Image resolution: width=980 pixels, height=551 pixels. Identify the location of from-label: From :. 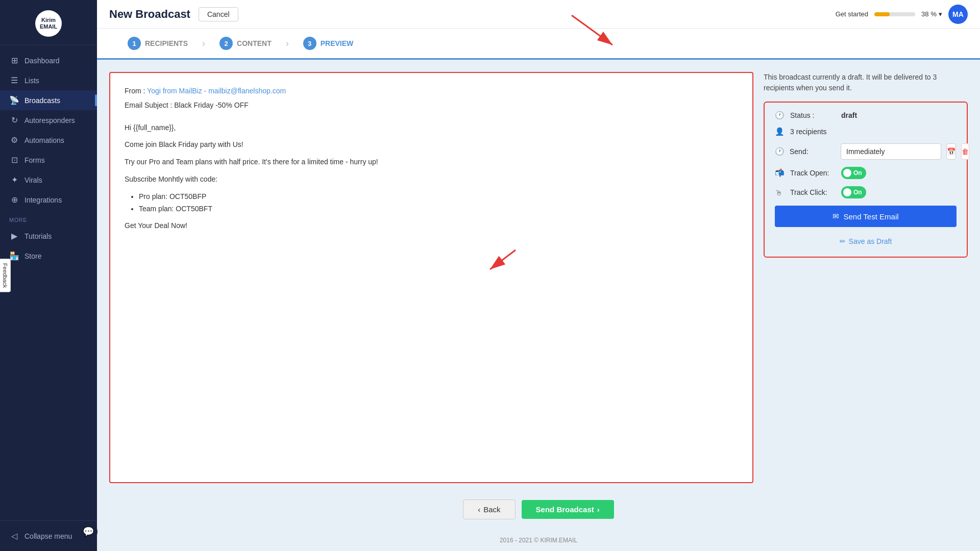
(136, 91).